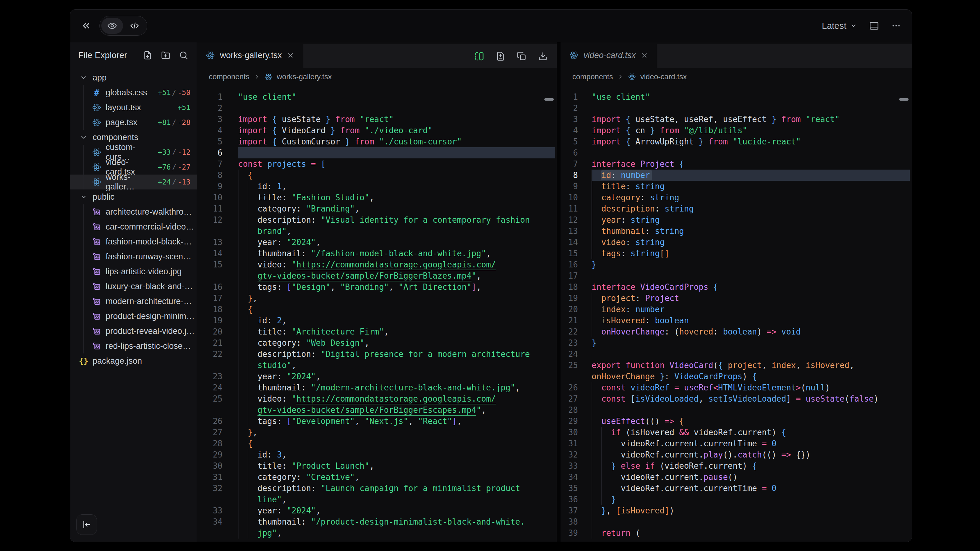 Image resolution: width=980 pixels, height=551 pixels. I want to click on diff-stats: +51/-50, so click(174, 93).